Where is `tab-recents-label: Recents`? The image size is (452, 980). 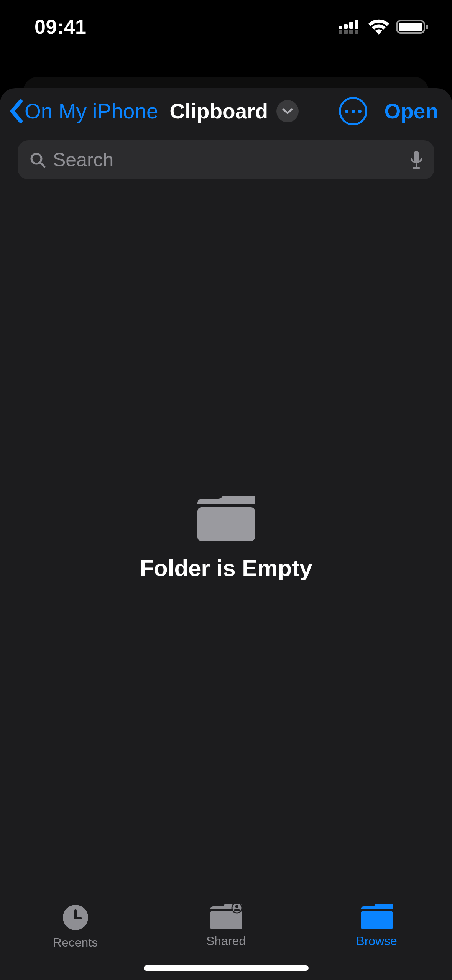
tab-recents-label: Recents is located at coordinates (75, 942).